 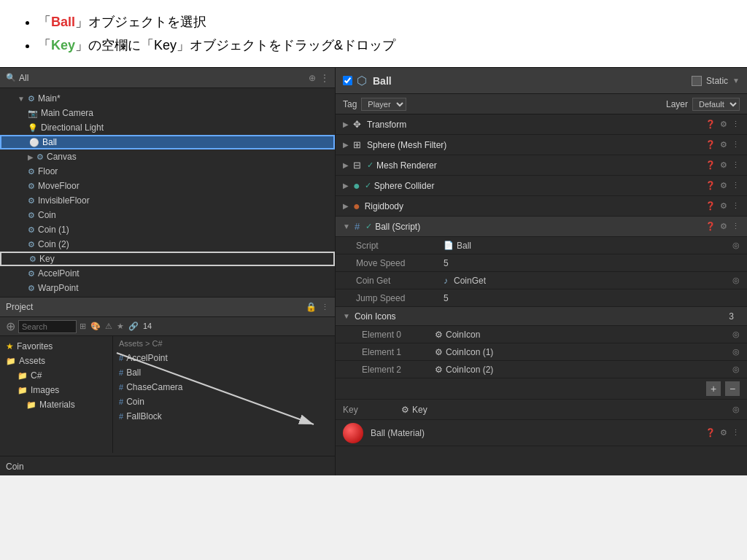 What do you see at coordinates (697, 81) in the screenshot?
I see `static-checkbox` at bounding box center [697, 81].